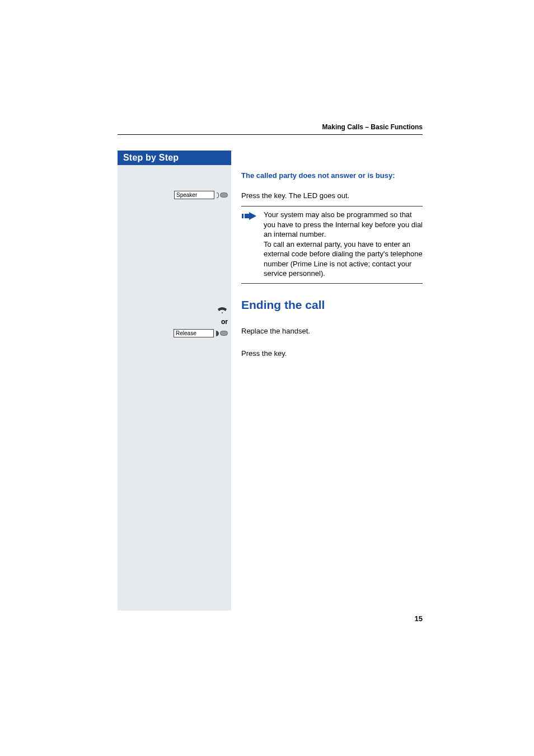 This screenshot has width=534, height=756. I want to click on step-sidebar: Step by Step Speaker or Release, so click(175, 381).